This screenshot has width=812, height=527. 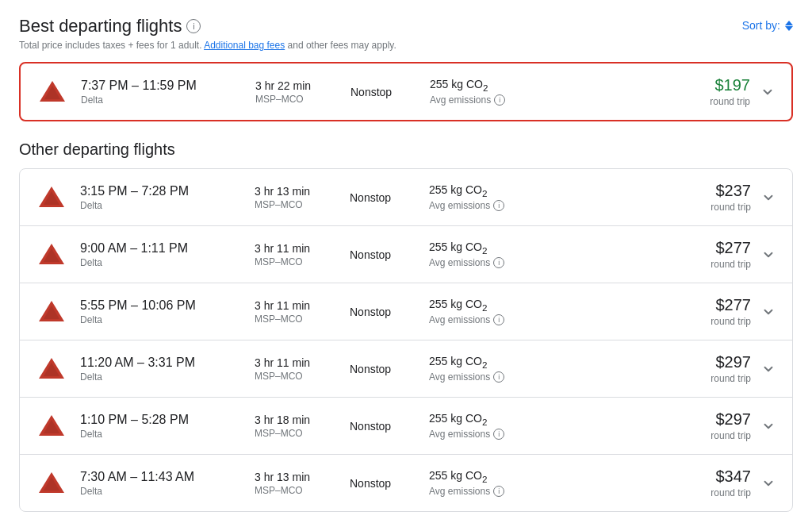 I want to click on best-flight-route: MSP–MCO, so click(x=300, y=99).